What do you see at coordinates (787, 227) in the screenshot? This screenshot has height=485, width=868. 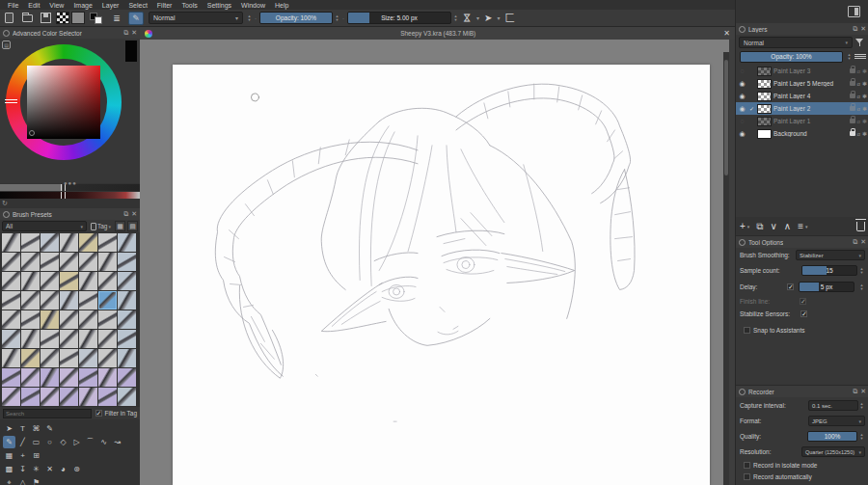 I see `move-layer-up-button: ∧` at bounding box center [787, 227].